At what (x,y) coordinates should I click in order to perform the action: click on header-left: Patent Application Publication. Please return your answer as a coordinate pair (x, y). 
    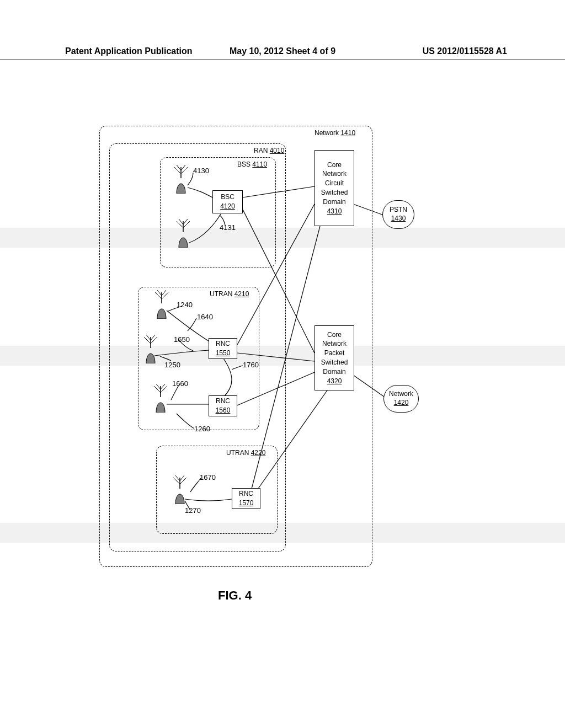
    Looking at the image, I should click on (129, 51).